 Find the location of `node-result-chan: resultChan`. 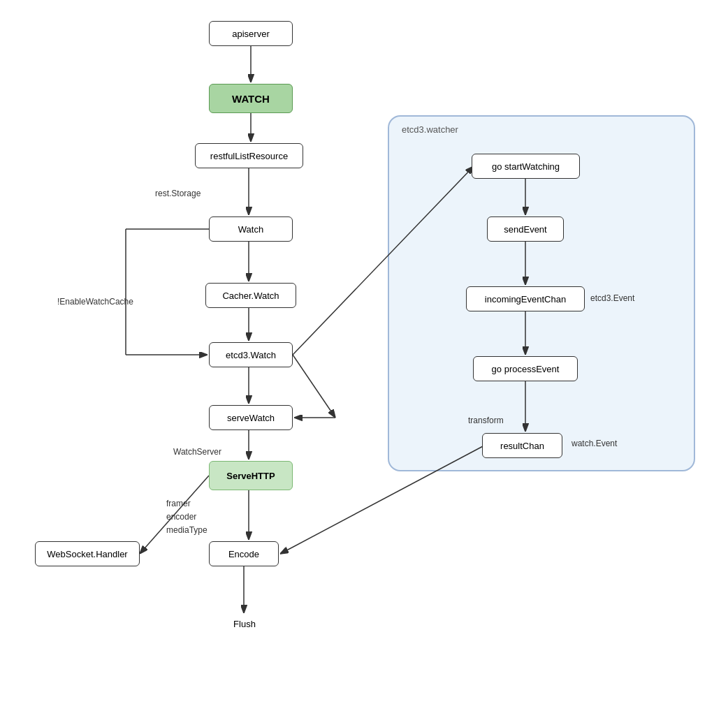

node-result-chan: resultChan is located at coordinates (523, 446).